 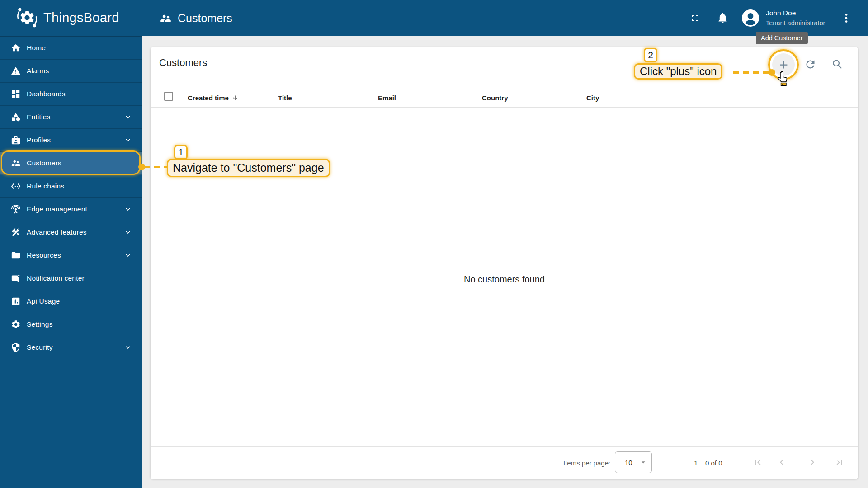 I want to click on customers-people-icon, so click(x=165, y=18).